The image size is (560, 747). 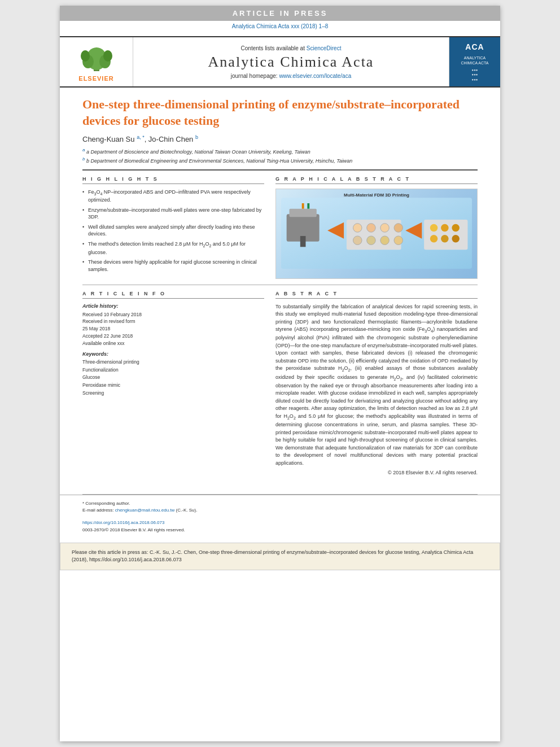 What do you see at coordinates (377, 473) in the screenshot?
I see `copyright-text: © 2018 Elsevier B.V. All rights reserved…` at bounding box center [377, 473].